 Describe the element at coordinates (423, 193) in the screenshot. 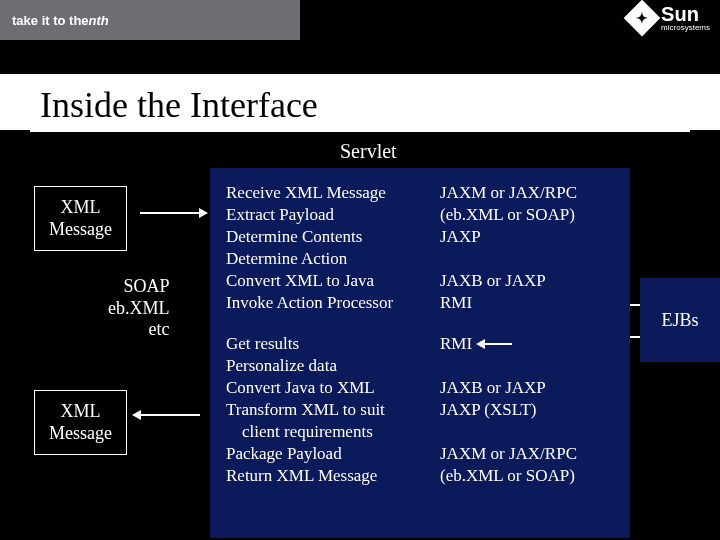

I see `step-row: Receive XML MessageJAXM or JAX/RPC` at that location.